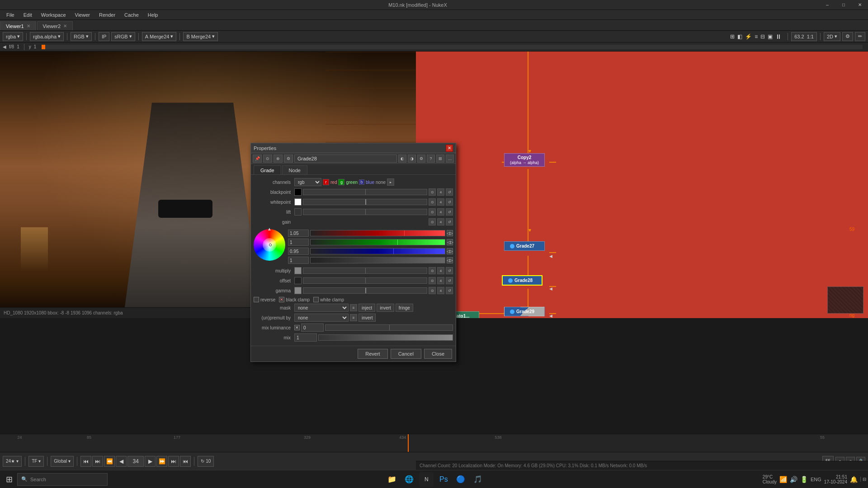 The height and width of the screenshot is (488, 868). Describe the element at coordinates (443, 479) in the screenshot. I see `taskbar-app-ps: Ps` at that location.